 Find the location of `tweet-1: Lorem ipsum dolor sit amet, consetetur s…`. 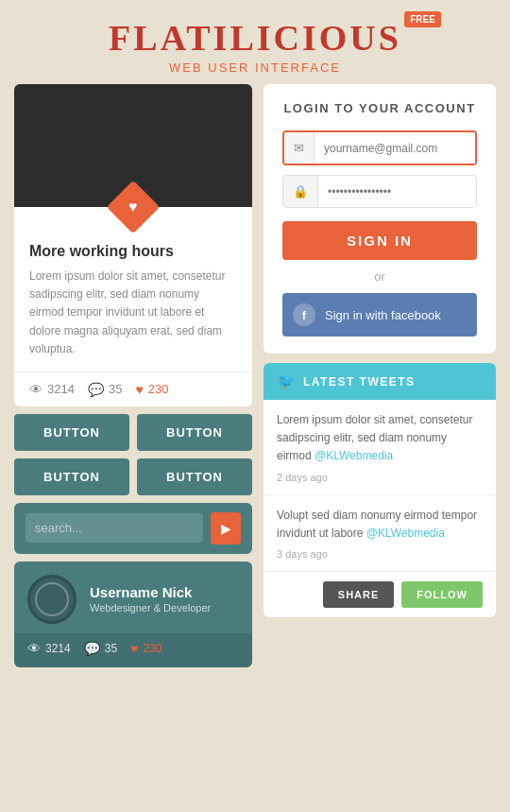

tweet-1: Lorem ipsum dolor sit amet, consetetur s… is located at coordinates (380, 448).